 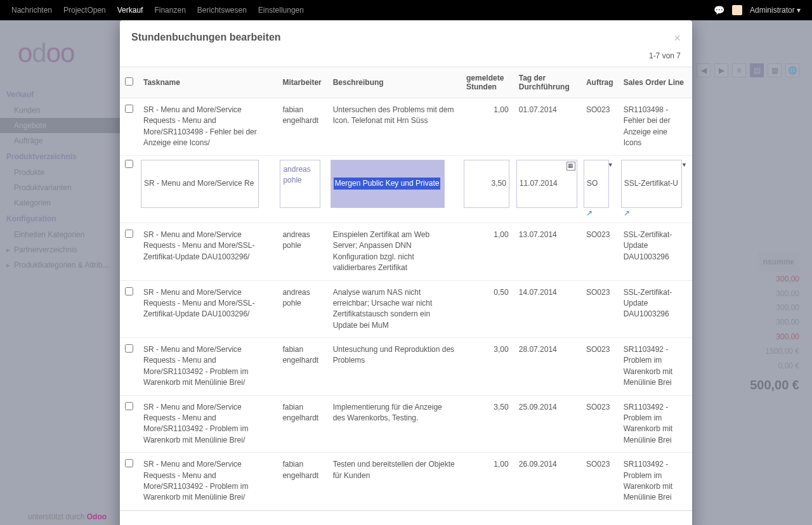 I want to click on modal-footer, so click(x=406, y=517).